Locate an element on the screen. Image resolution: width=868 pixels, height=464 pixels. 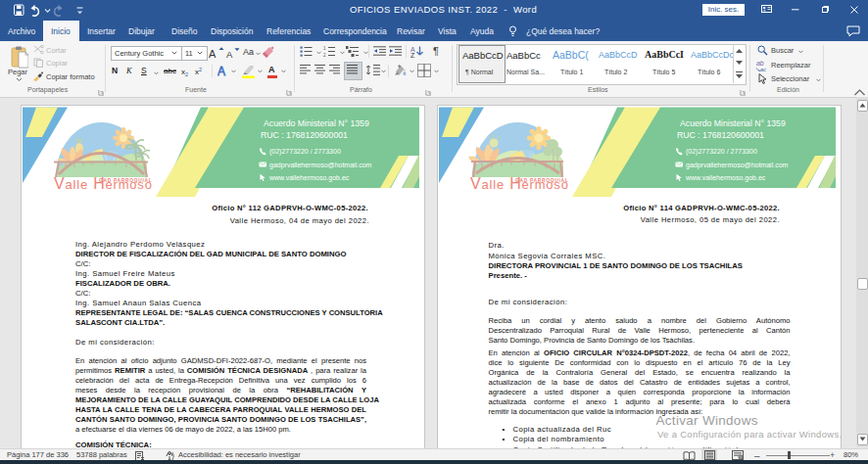
svg-text: ac is located at coordinates (763, 69).